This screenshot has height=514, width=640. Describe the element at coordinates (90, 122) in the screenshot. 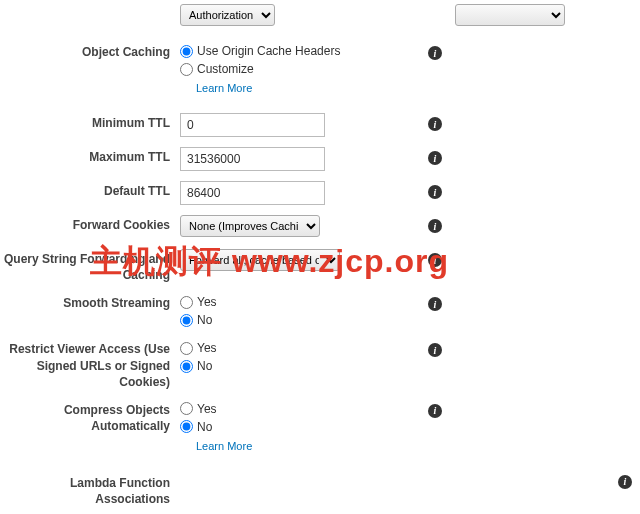

I see `min-ttl-label: Minimum TTL` at that location.